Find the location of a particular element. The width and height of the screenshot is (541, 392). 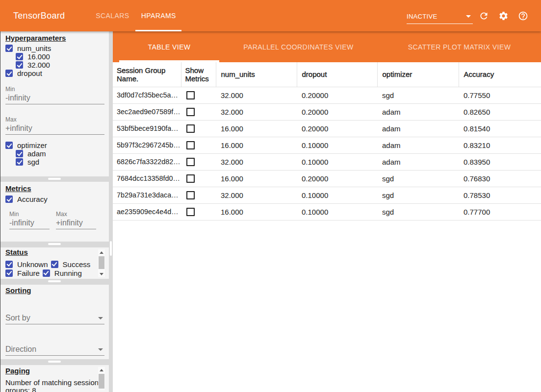

hparam-optimizer: optimizer is located at coordinates (55, 145).